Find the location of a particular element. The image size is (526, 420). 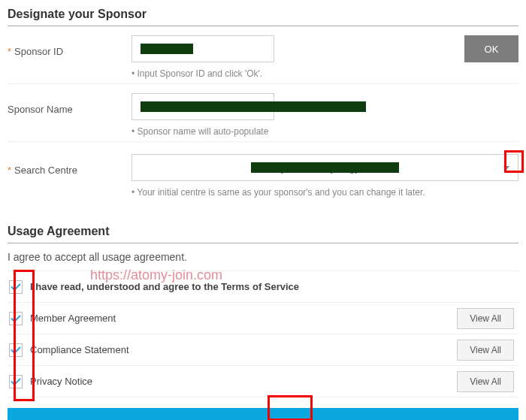

agreement-item-terms: I have read, understood and agree to the… is located at coordinates (263, 287).